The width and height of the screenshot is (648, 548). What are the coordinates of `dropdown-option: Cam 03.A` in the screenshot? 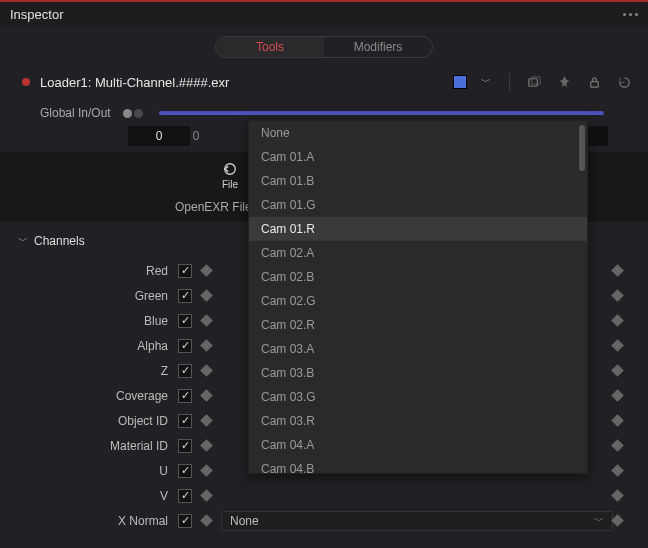 It's located at (418, 349).